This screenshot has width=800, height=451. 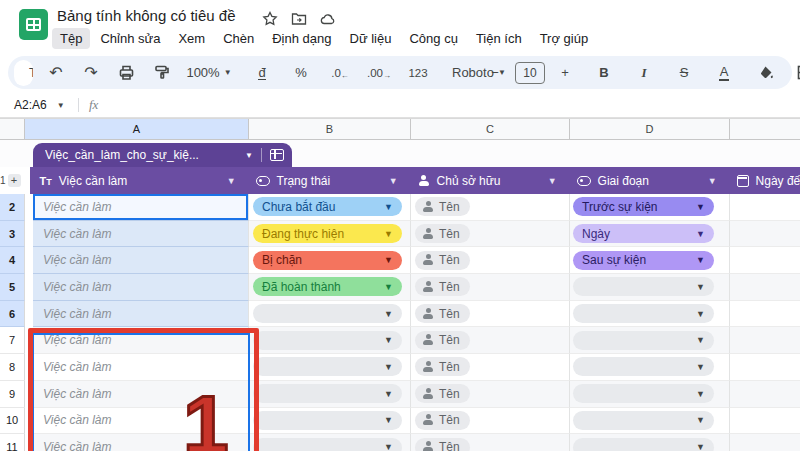 What do you see at coordinates (330, 288) in the screenshot?
I see `status-cell: Đã hoàn thành▼` at bounding box center [330, 288].